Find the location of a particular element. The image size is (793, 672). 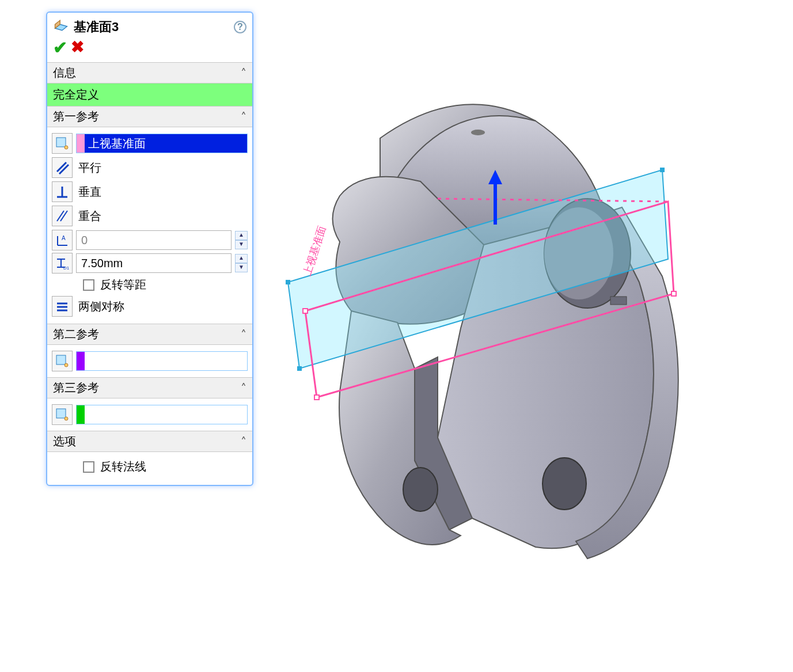

ref2-selection-empty is located at coordinates (166, 361).